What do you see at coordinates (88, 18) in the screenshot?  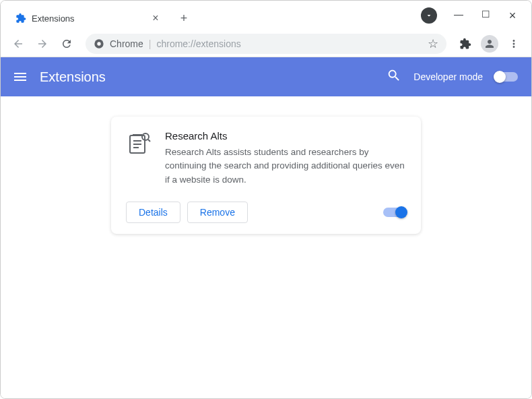 I see `browser-tab: Extensions ×` at bounding box center [88, 18].